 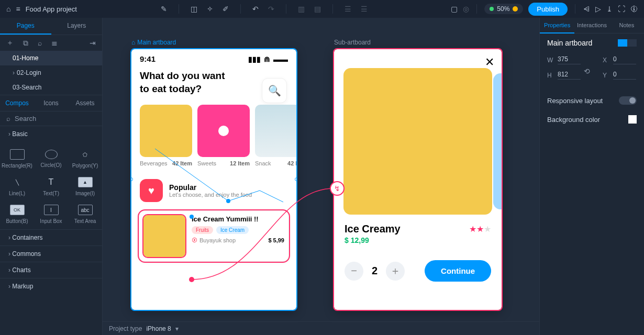 I want to click on location-icon: ⦿, so click(x=195, y=240).